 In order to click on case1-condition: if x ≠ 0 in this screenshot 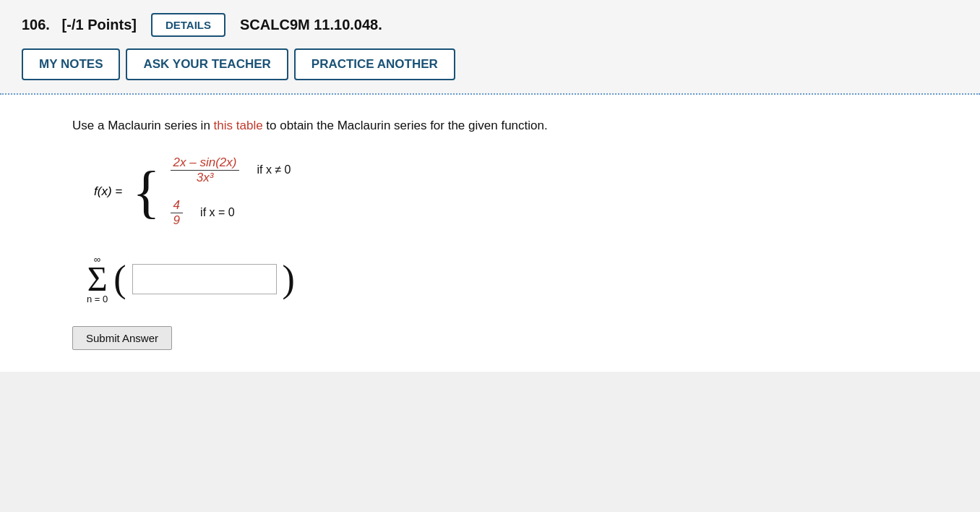, I will do `click(273, 170)`.